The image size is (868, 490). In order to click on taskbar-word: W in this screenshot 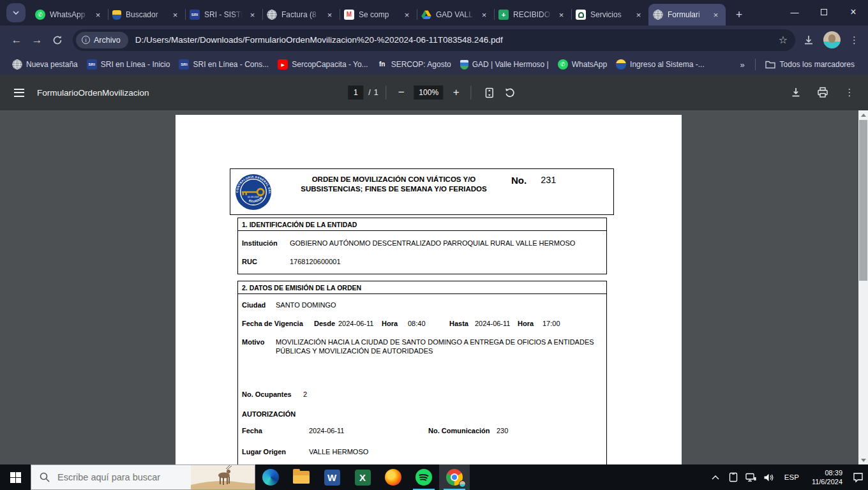, I will do `click(332, 477)`.